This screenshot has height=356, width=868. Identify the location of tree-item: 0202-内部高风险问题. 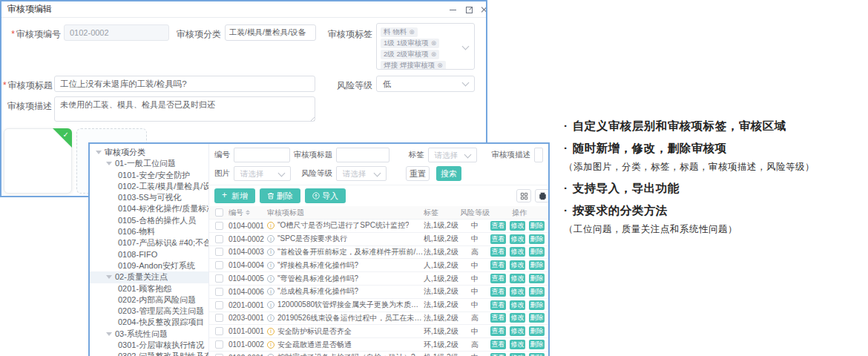
(149, 300).